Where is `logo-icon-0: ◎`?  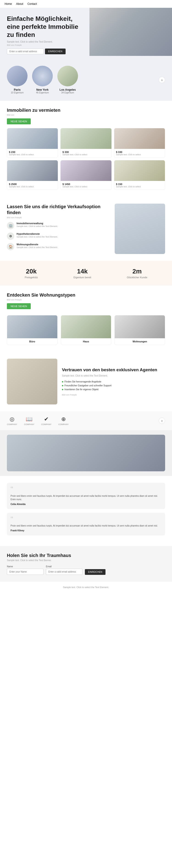 logo-icon-0: ◎ is located at coordinates (12, 419).